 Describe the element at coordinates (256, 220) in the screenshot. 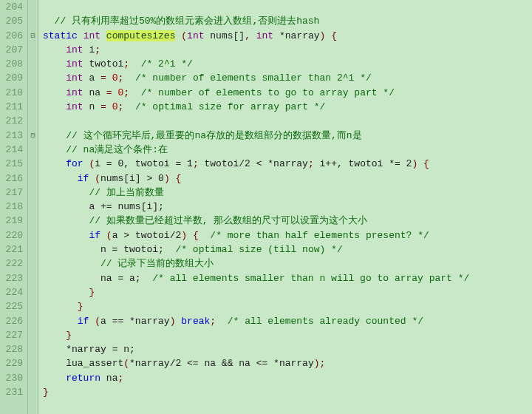

I see `code-line: // 如果数量已经超过半数, 那么数组的尺寸可以设置为这个大小` at that location.